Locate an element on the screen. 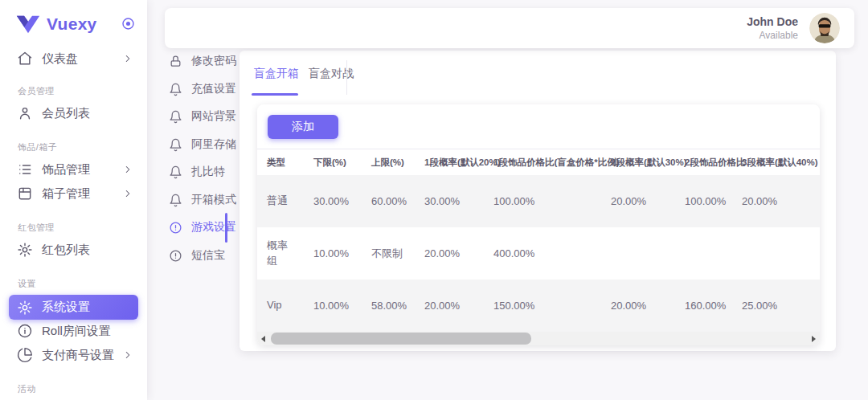 The width and height of the screenshot is (868, 400). settings-menu-item-recharge-settings: 充值设置 is located at coordinates (203, 89).